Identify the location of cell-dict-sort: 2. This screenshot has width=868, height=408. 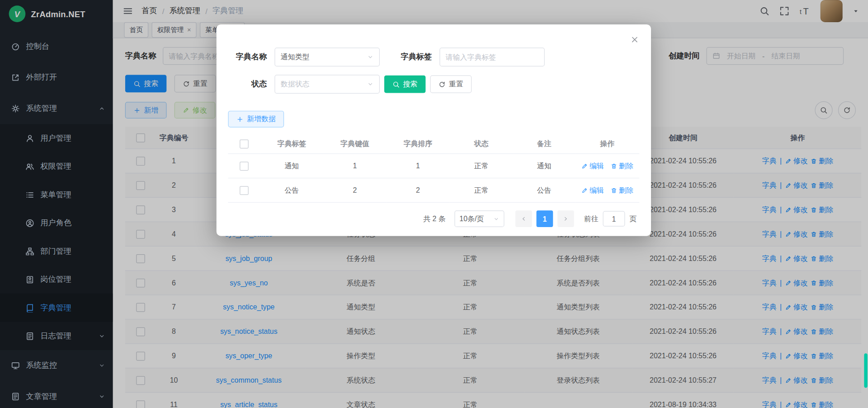
(418, 190).